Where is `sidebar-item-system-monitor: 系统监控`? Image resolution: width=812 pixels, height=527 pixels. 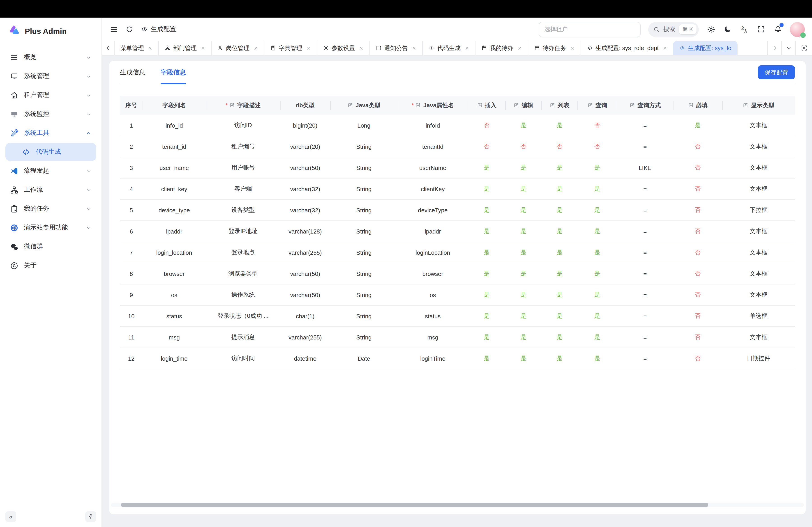 sidebar-item-system-monitor: 系统监控 is located at coordinates (51, 114).